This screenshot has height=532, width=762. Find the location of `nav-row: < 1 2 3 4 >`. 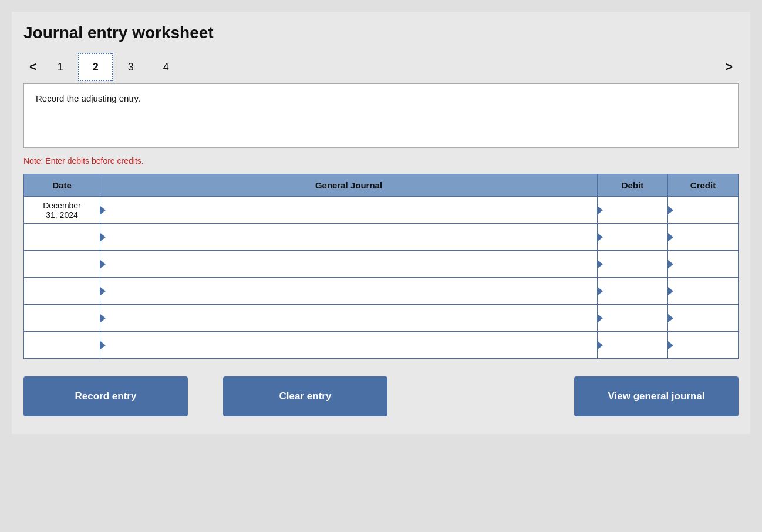

nav-row: < 1 2 3 4 > is located at coordinates (381, 67).